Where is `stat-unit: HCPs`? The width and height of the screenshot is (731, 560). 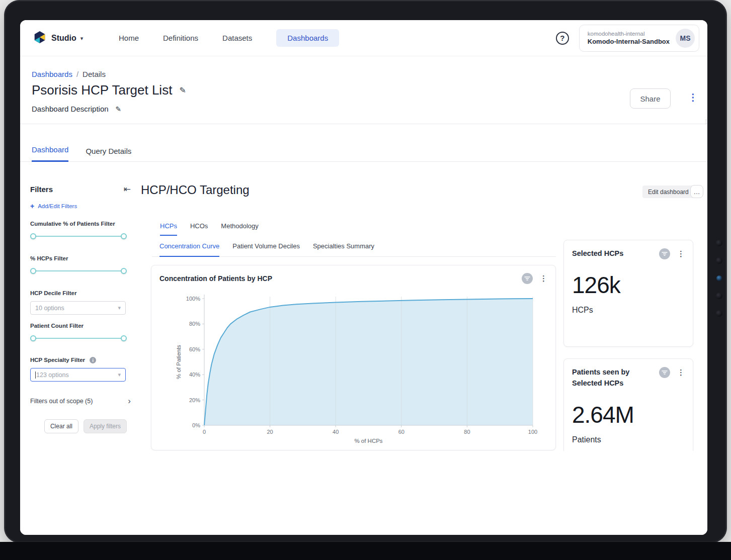 stat-unit: HCPs is located at coordinates (628, 310).